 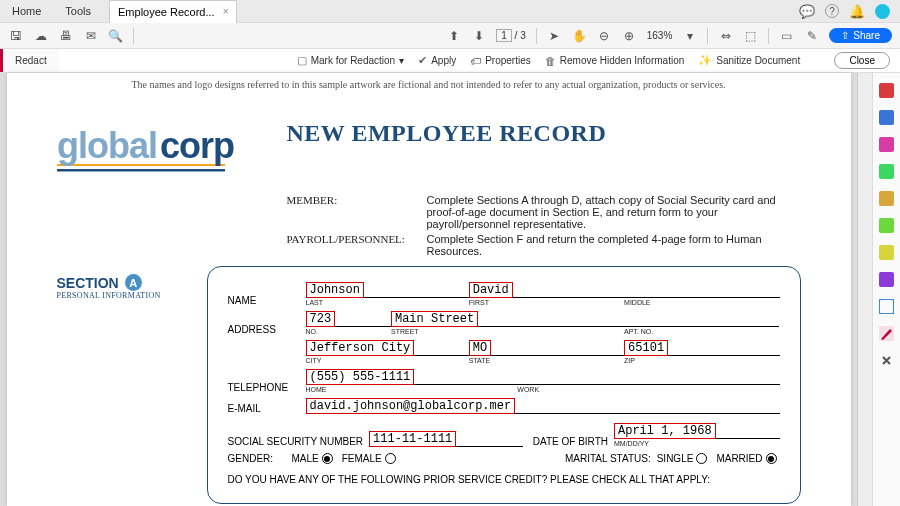 What do you see at coordinates (429, 230) in the screenshot?
I see `instructions: MEMBER: Complete Sections A through D, a…` at bounding box center [429, 230].